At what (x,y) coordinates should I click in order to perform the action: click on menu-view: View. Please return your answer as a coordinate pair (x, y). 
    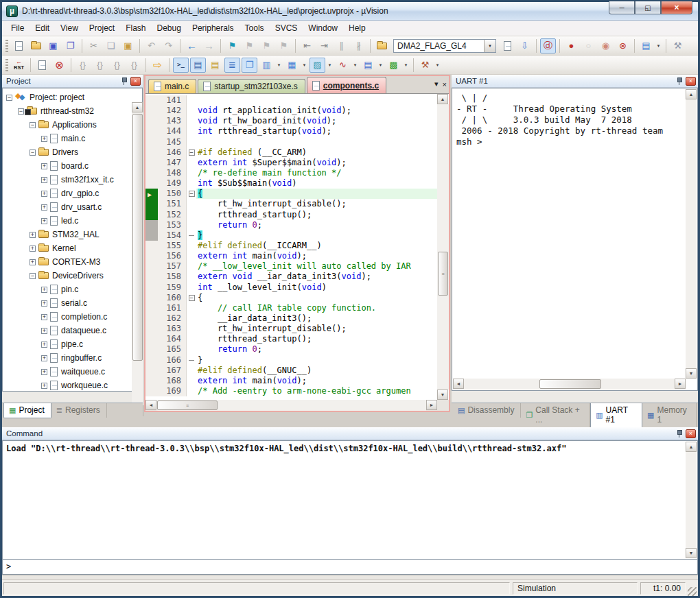
    Looking at the image, I should click on (69, 28).